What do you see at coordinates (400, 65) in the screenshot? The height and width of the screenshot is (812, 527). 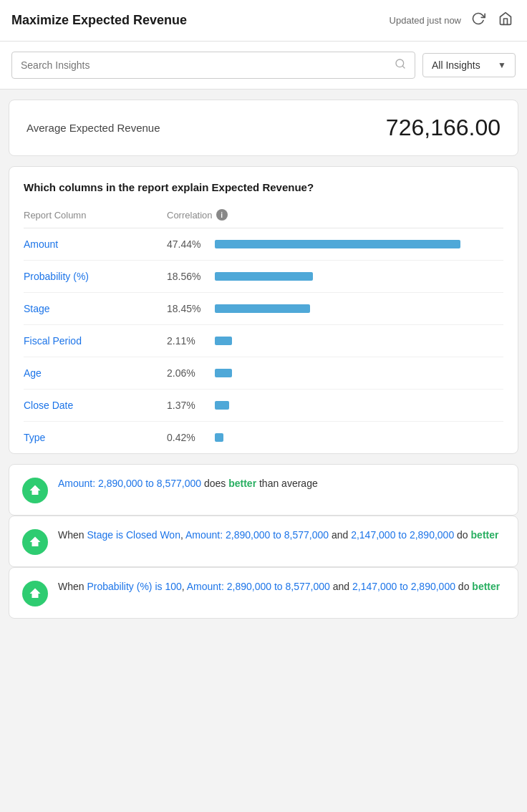 I see `search-icon` at bounding box center [400, 65].